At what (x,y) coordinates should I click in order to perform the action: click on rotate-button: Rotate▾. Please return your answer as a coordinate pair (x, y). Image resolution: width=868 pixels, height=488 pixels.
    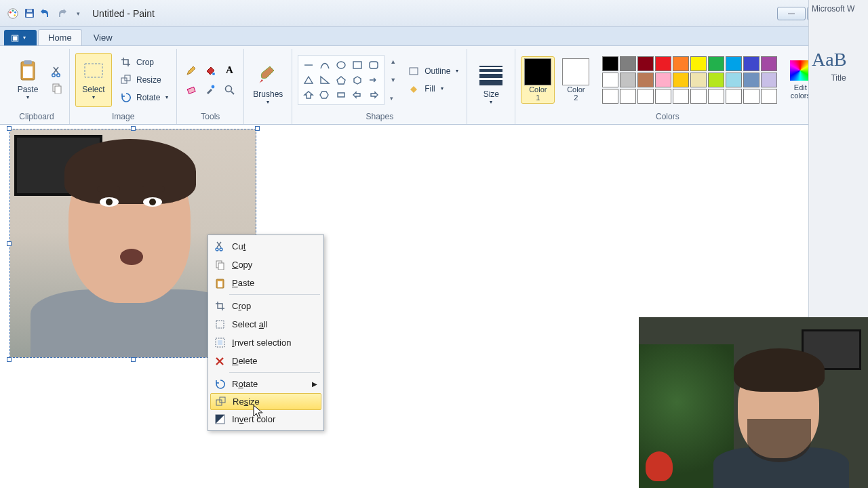
    Looking at the image, I should click on (144, 98).